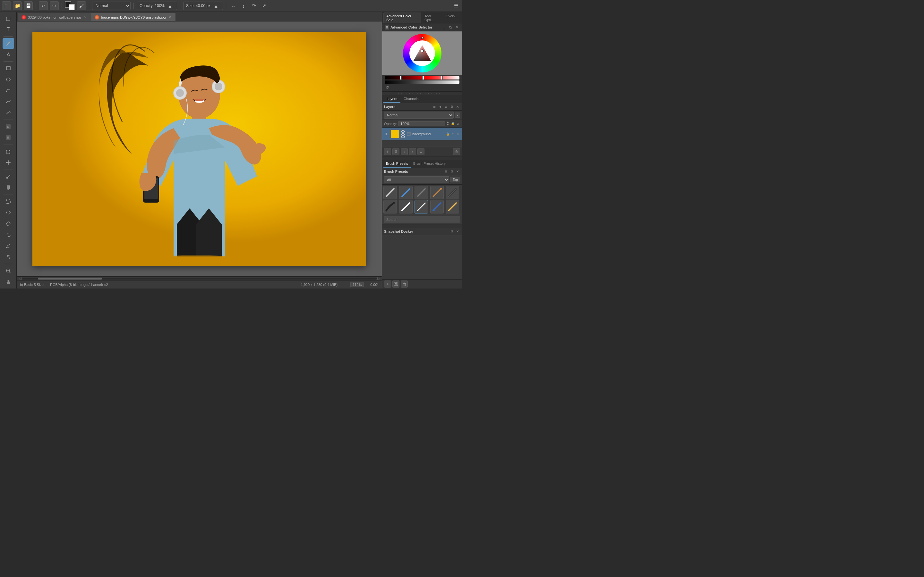 Image resolution: width=924 pixels, height=577 pixels. I want to click on mirror-h-btn: ↔, so click(233, 6).